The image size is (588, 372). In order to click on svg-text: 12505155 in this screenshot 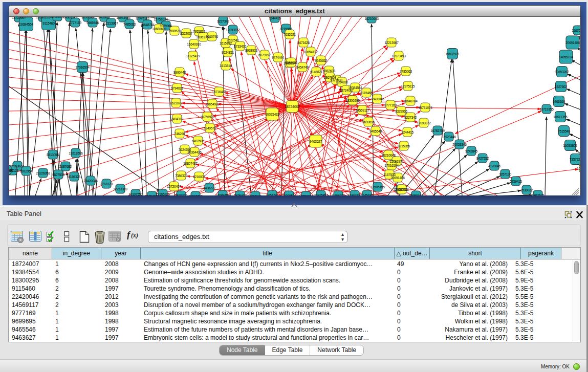, I will do `click(378, 187)`.